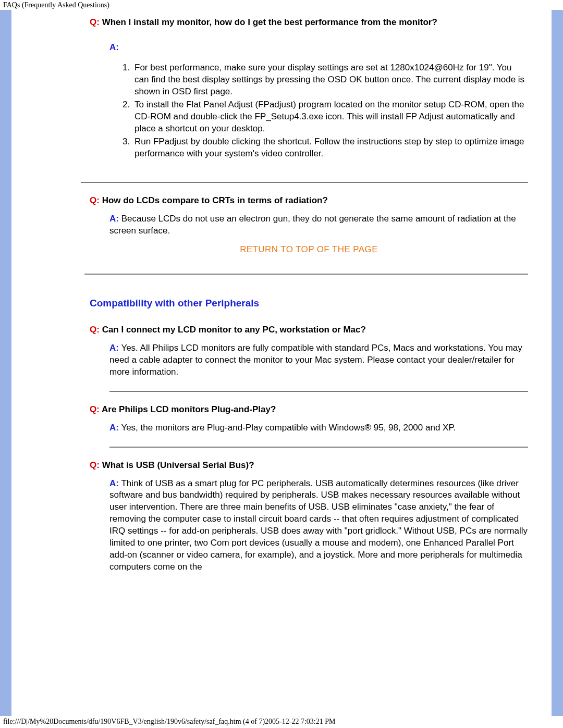 Image resolution: width=563 pixels, height=728 pixels. I want to click on faq1-answer-list: For best performance, make sure your dis…, so click(331, 111).